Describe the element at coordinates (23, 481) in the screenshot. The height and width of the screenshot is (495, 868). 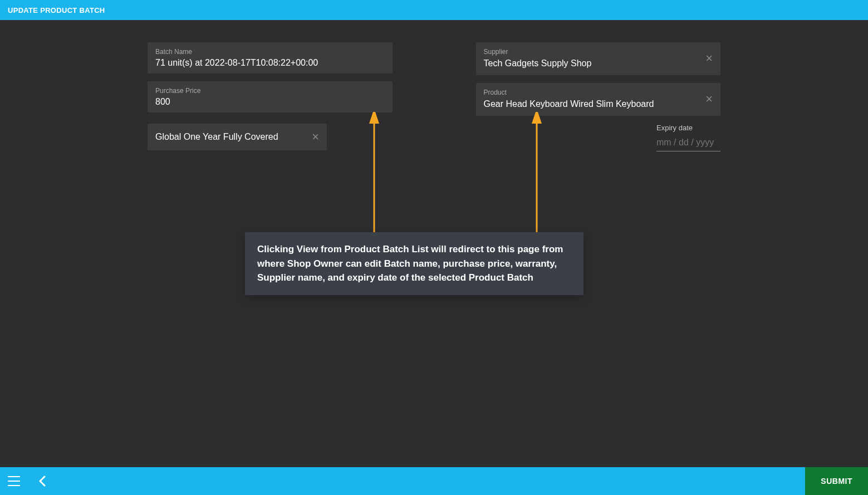
I see `bottom-bar-left` at that location.